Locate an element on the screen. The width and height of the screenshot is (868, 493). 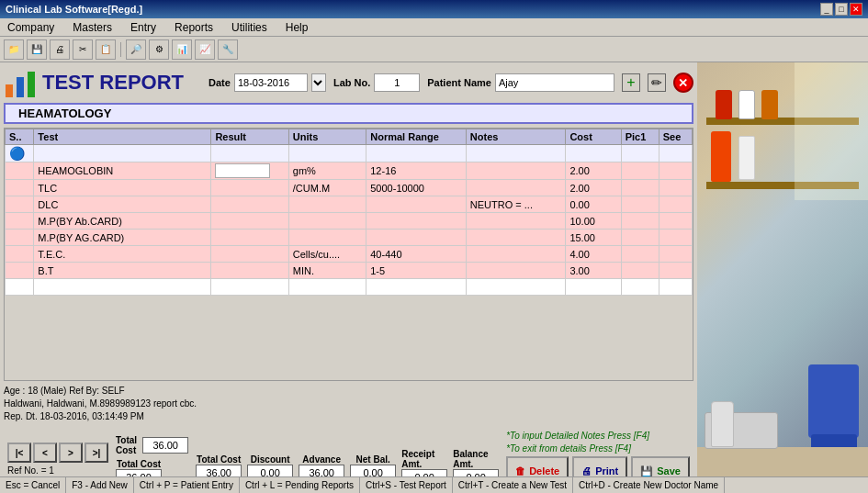
title-bar-text: Clinical Lab Software[Regd.] is located at coordinates (73, 9).